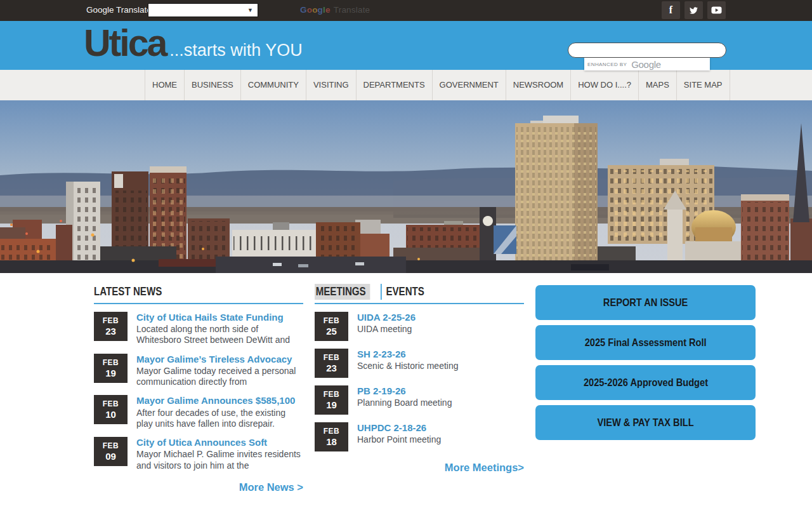 This screenshot has width=812, height=508. Describe the element at coordinates (646, 382) in the screenshot. I see `approved-budget-button: 2025-2026 Approved Budget` at that location.